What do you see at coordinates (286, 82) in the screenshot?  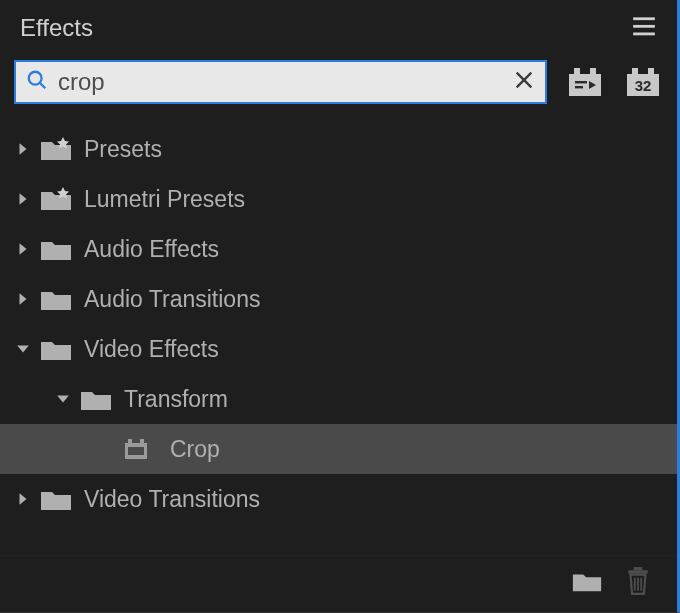 I see `search-input` at bounding box center [286, 82].